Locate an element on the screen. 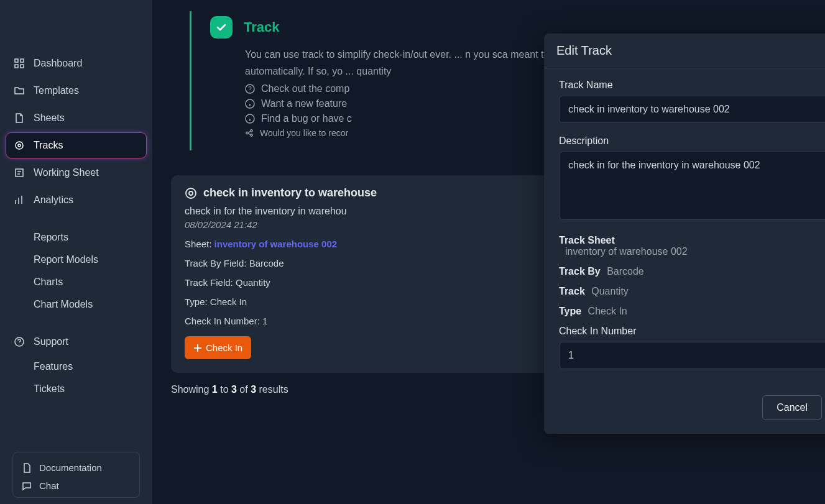 The image size is (825, 504). track-value: Quantity is located at coordinates (610, 291).